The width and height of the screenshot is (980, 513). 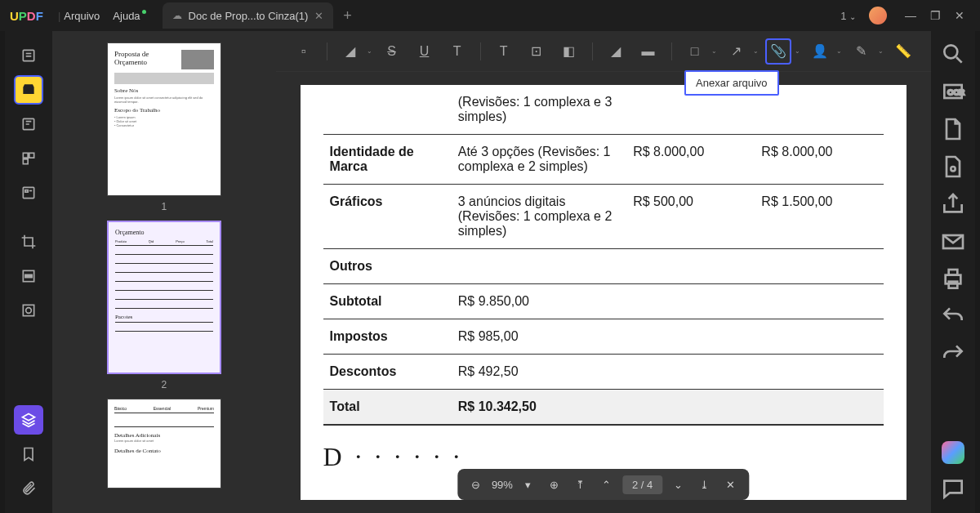 I want to click on first-page-button: ⤒, so click(x=581, y=484).